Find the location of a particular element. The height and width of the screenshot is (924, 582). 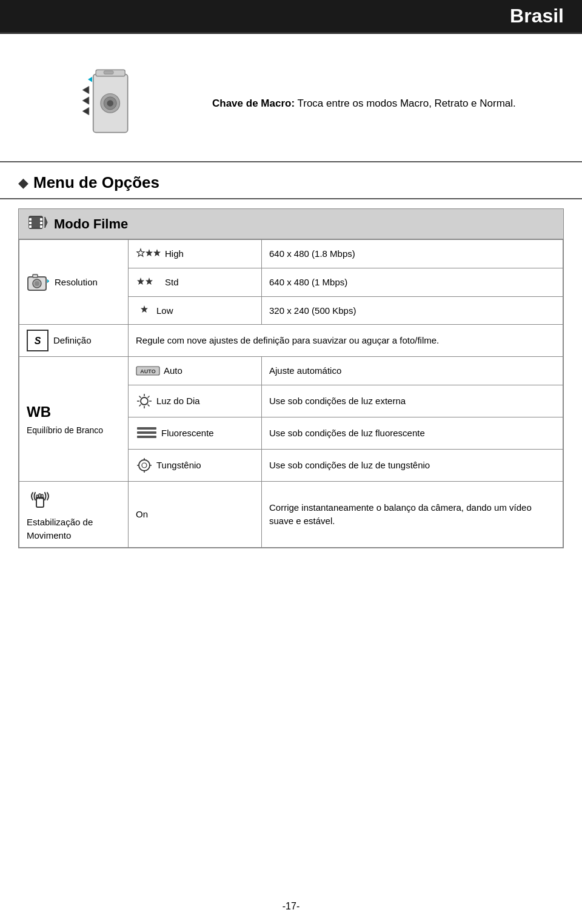

svg-text: AUTO is located at coordinates (148, 371).